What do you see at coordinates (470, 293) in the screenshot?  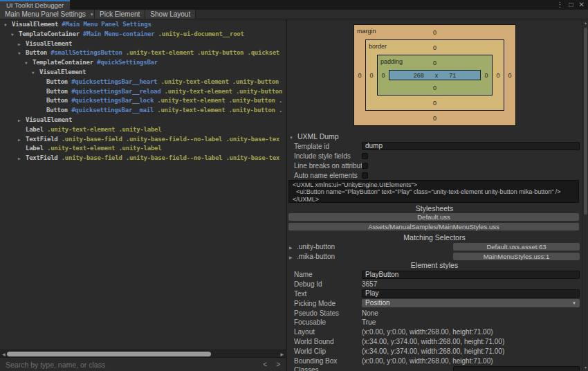 I see `text-input: Play` at bounding box center [470, 293].